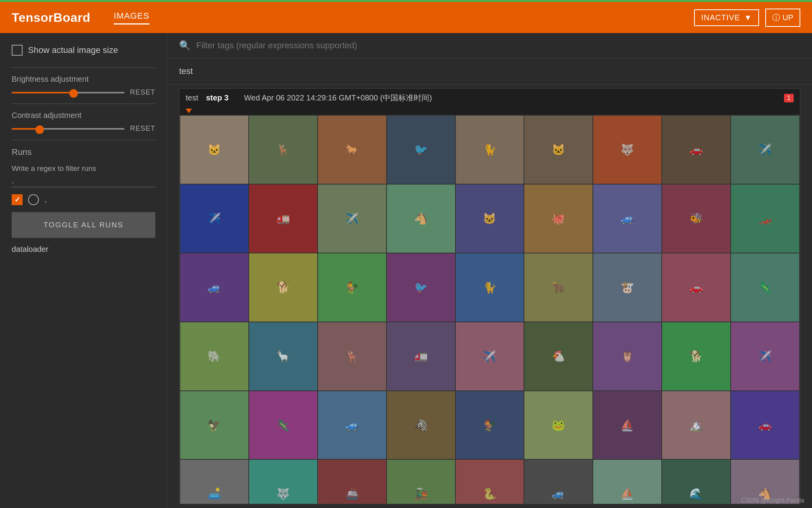  What do you see at coordinates (142, 128) in the screenshot?
I see `contrast-reset-button: RESET` at bounding box center [142, 128].